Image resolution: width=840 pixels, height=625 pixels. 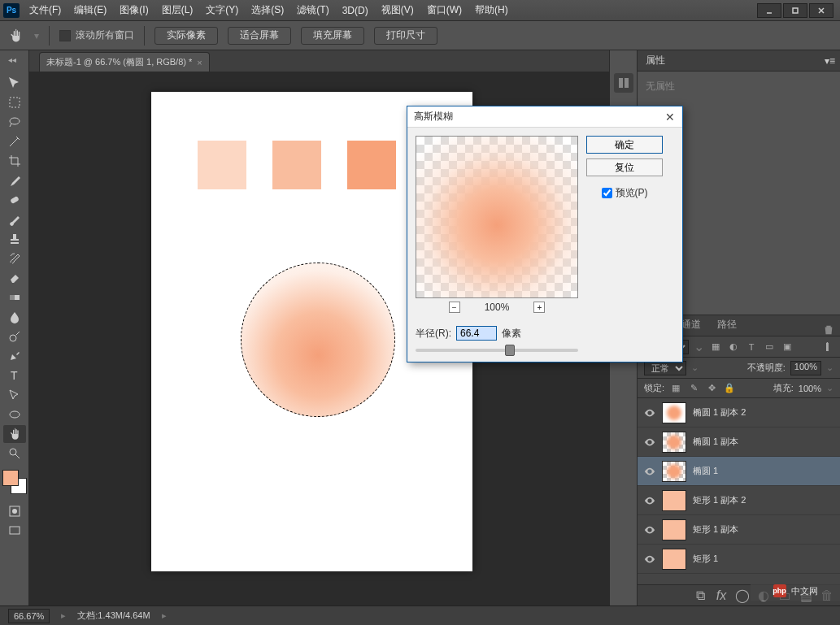 What do you see at coordinates (312, 11) in the screenshot?
I see `menu-filter: 滤镜(T)` at bounding box center [312, 11].